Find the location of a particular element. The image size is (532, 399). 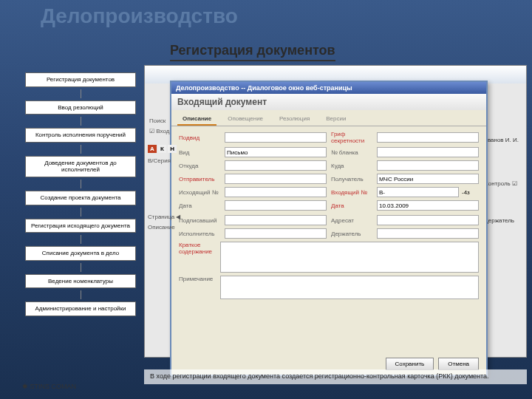

cancel-button: Отмена is located at coordinates (458, 364).